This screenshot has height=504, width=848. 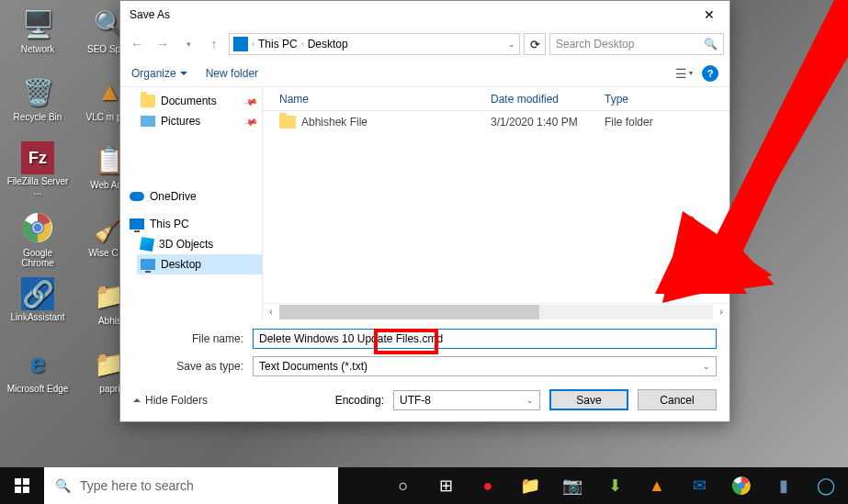 I want to click on column-type: Type, so click(x=667, y=99).